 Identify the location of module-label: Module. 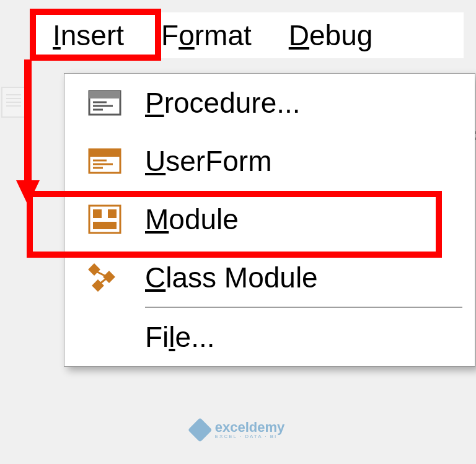
(310, 219).